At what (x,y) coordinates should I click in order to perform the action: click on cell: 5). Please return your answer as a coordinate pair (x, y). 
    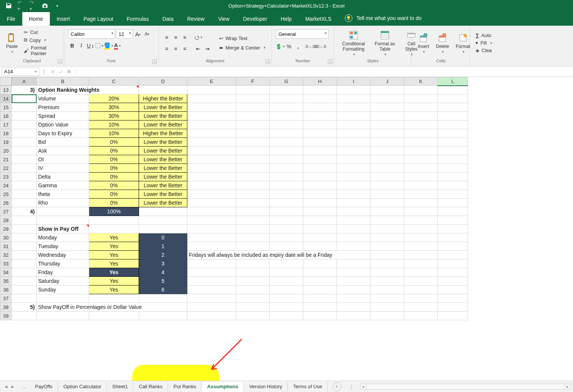
    Looking at the image, I should click on (24, 307).